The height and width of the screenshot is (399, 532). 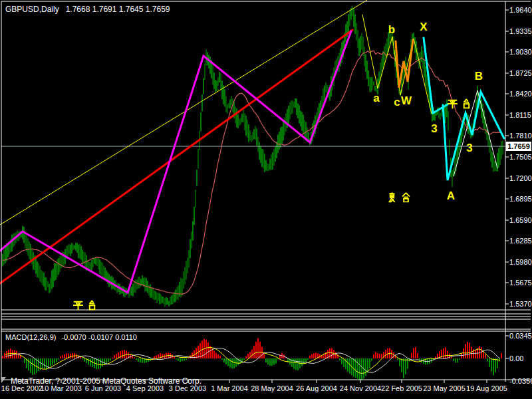 What do you see at coordinates (31, 337) in the screenshot?
I see `indicator-name: MACD(12,26,9)` at bounding box center [31, 337].